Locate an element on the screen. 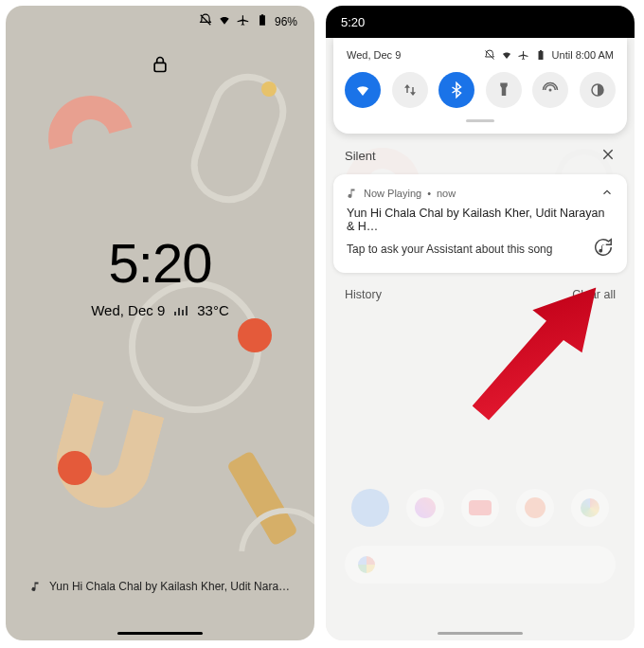  status-bar: 5:20 is located at coordinates (480, 22).